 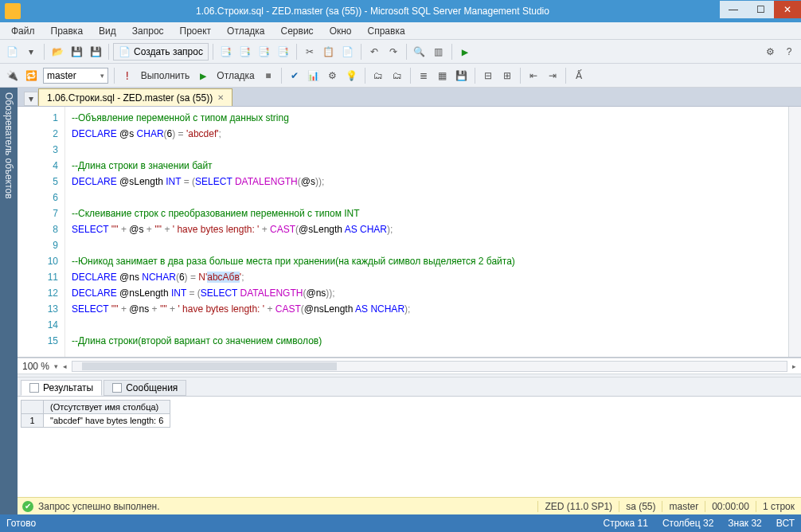 What do you see at coordinates (12, 52) in the screenshot?
I see `new-project-icon: 📄` at bounding box center [12, 52].